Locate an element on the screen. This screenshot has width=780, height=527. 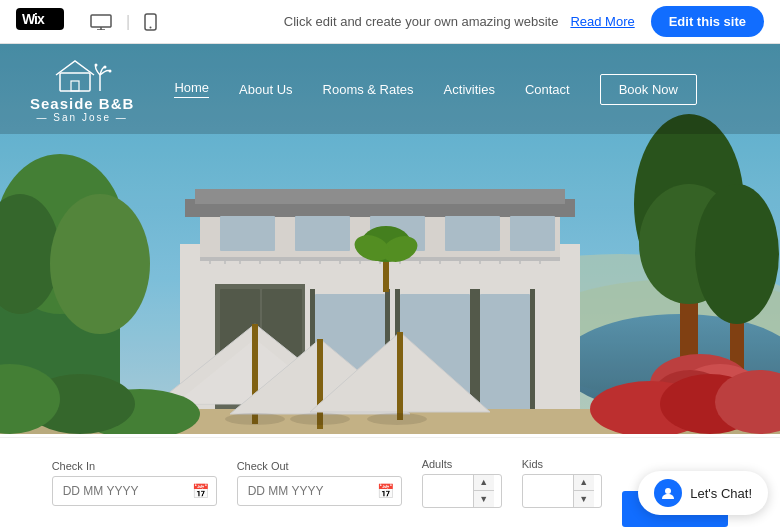
kids-increment: ▲ is located at coordinates (584, 483).